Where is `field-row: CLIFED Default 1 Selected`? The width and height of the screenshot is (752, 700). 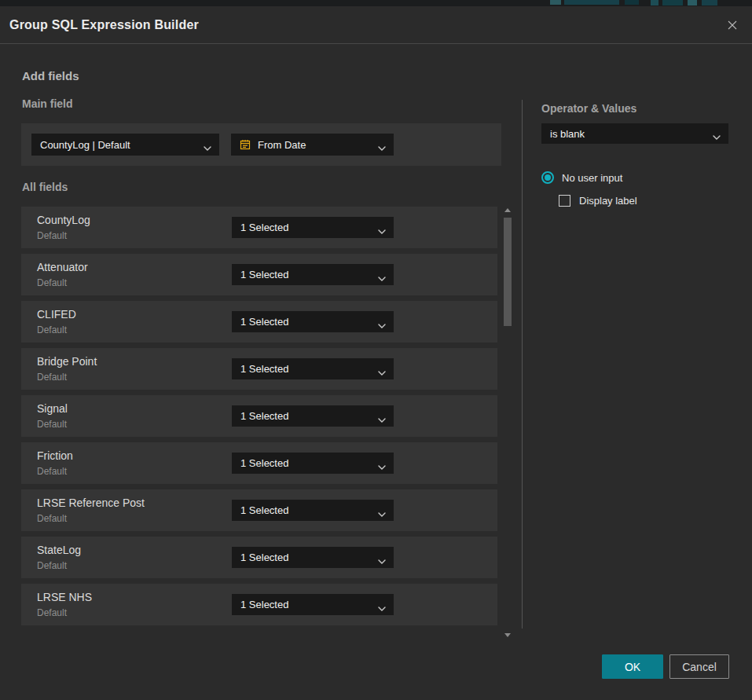
field-row: CLIFED Default 1 Selected is located at coordinates (259, 322).